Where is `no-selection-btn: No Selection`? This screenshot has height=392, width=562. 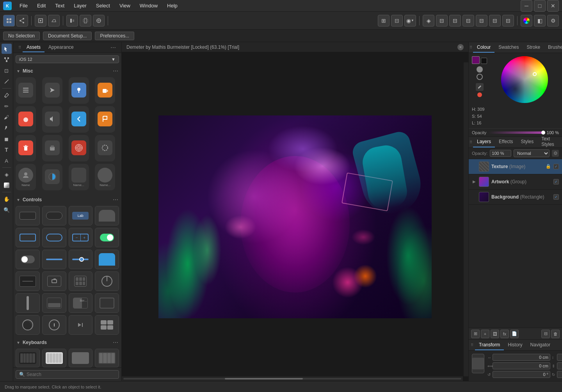
no-selection-btn: No Selection is located at coordinates (21, 36).